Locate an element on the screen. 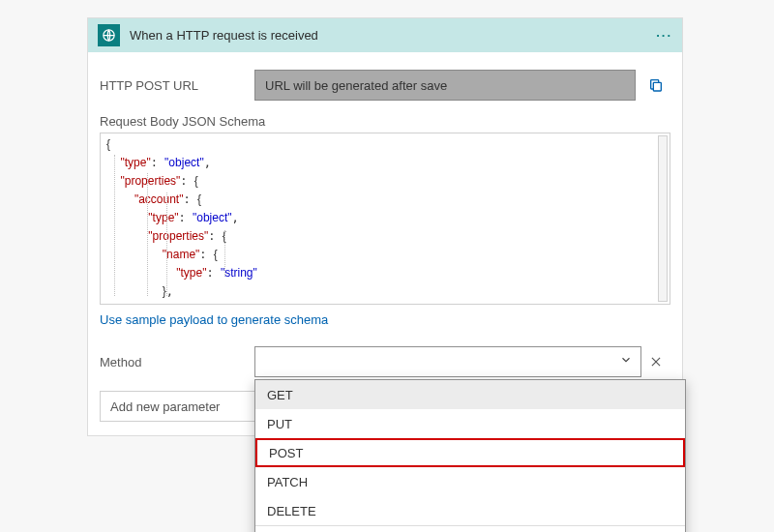 The height and width of the screenshot is (532, 774). sample-payload-link: Use sample payload to generate schema is located at coordinates (214, 319).